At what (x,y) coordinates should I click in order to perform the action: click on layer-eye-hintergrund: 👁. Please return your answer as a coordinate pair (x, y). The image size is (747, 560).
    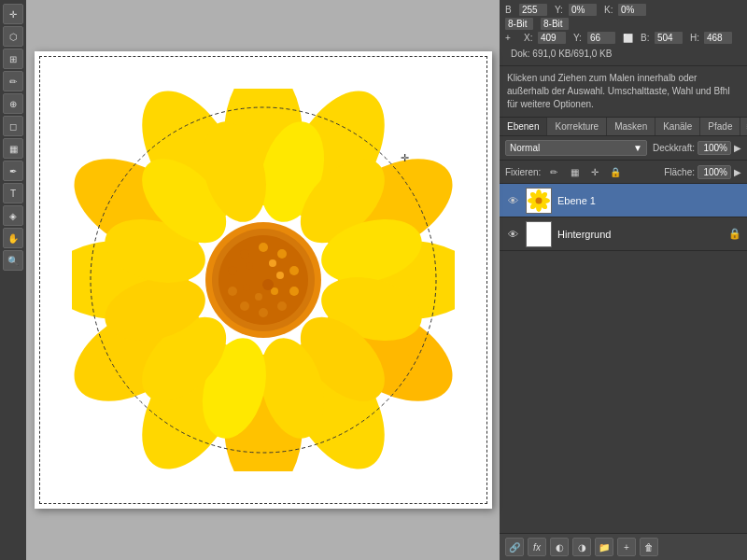
    Looking at the image, I should click on (513, 234).